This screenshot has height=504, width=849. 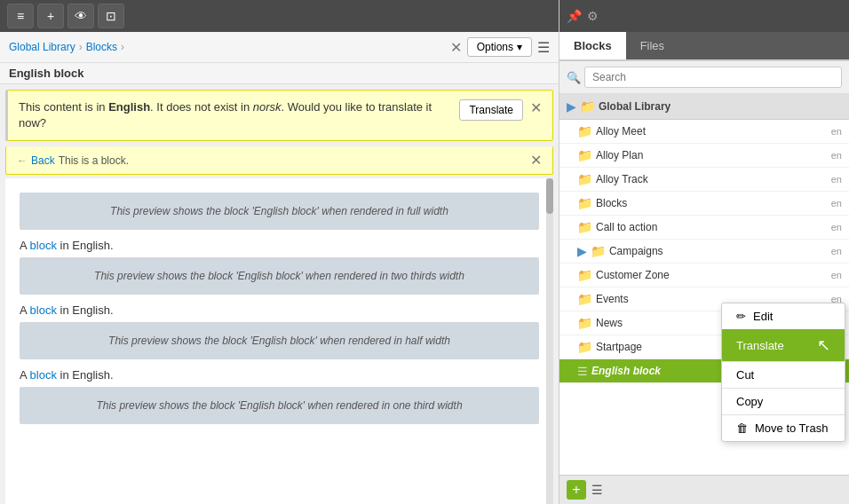 What do you see at coordinates (704, 227) in the screenshot?
I see `list-item: 📁 Call to action en` at bounding box center [704, 227].